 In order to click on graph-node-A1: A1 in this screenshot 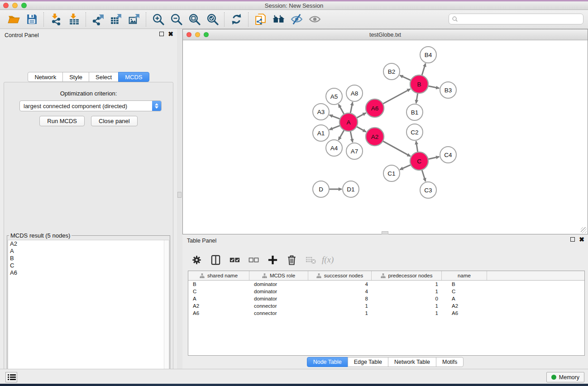, I will do `click(321, 133)`.